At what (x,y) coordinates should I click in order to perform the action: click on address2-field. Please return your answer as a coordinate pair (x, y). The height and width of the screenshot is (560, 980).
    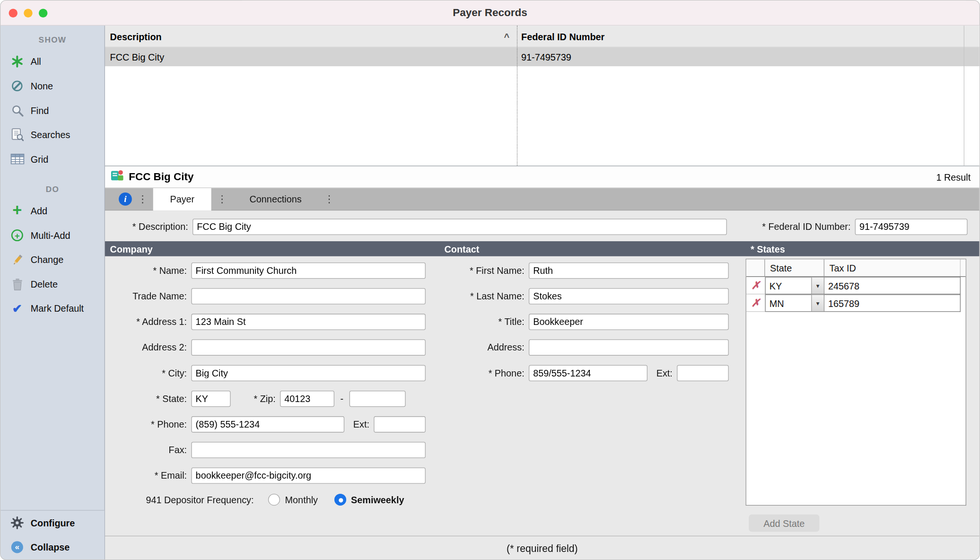
    Looking at the image, I should click on (308, 347).